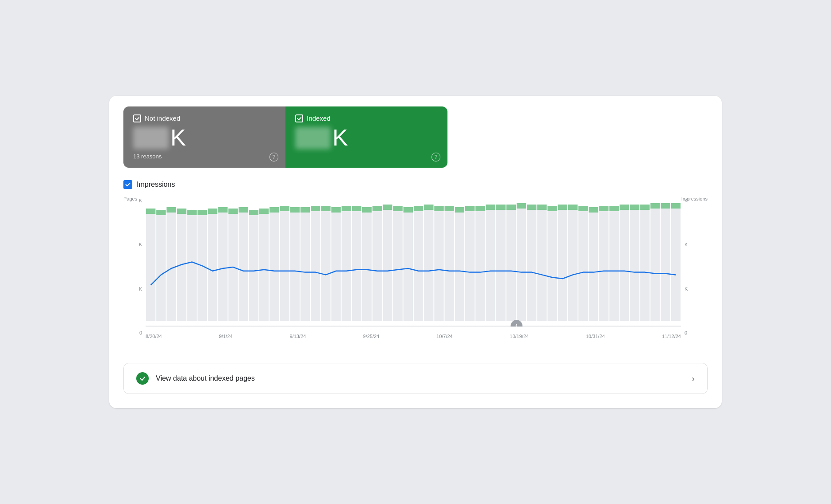 The width and height of the screenshot is (831, 504). I want to click on y-right-label-0: 0, so click(686, 333).